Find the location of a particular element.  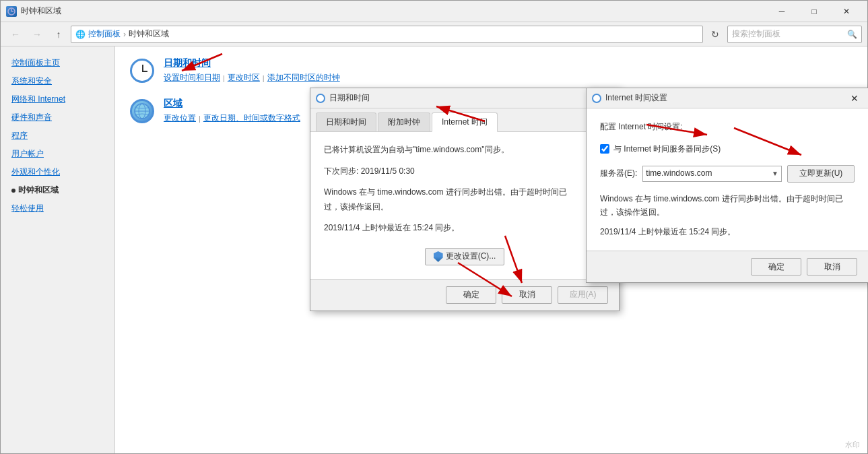

dialog-internet-titlebar: Internet 时间设置 ✕ is located at coordinates (727, 98).